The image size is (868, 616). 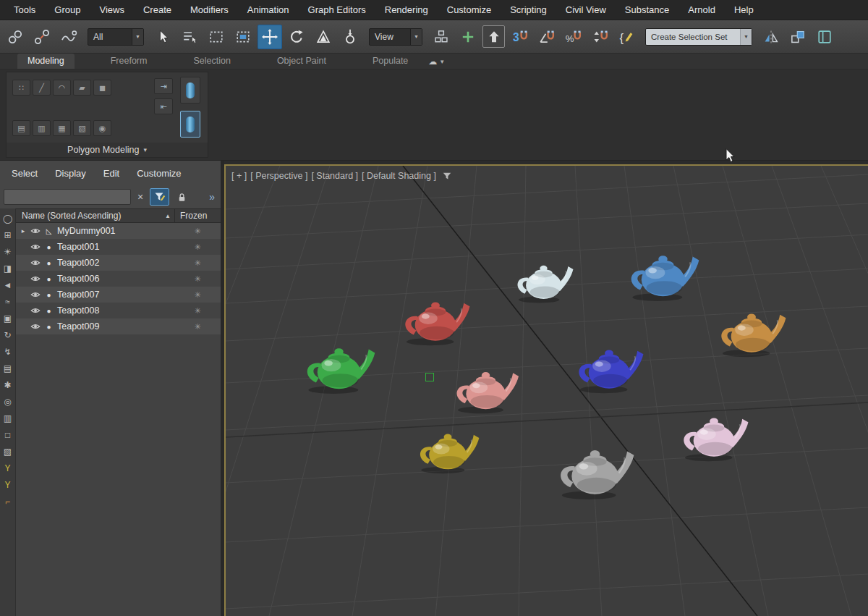 I want to click on display-containers-icon: ▤, so click(x=7, y=368).